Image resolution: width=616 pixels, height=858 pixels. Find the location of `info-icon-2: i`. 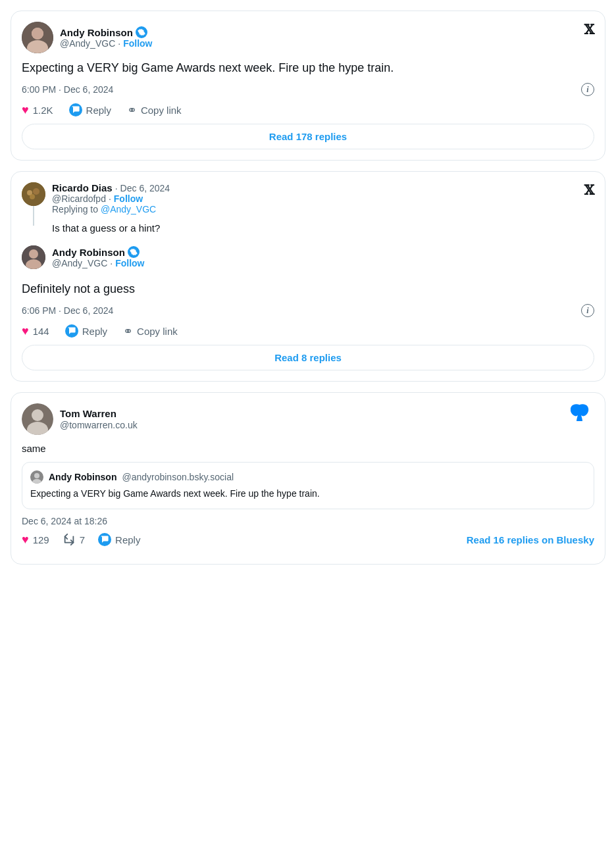

info-icon-2: i is located at coordinates (588, 311).